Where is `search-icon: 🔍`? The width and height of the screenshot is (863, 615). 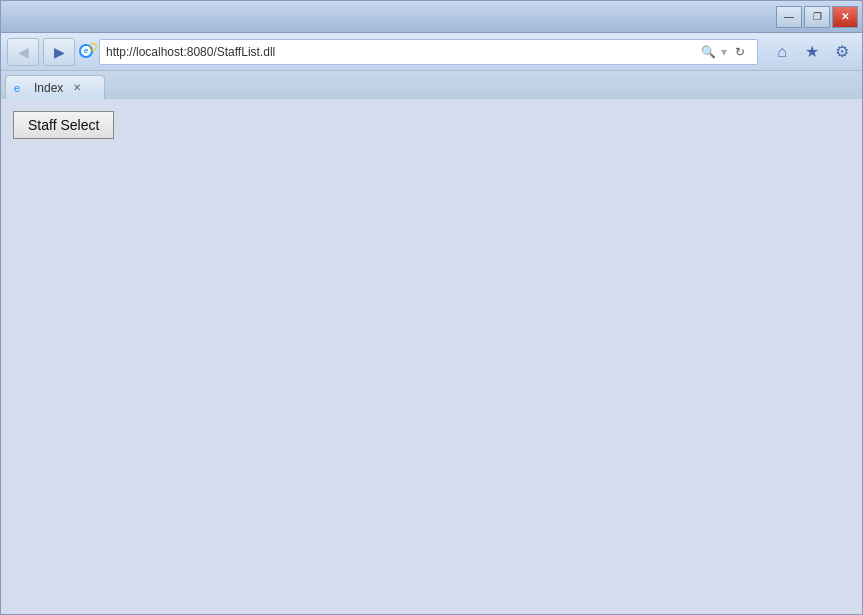 search-icon: 🔍 is located at coordinates (708, 52).